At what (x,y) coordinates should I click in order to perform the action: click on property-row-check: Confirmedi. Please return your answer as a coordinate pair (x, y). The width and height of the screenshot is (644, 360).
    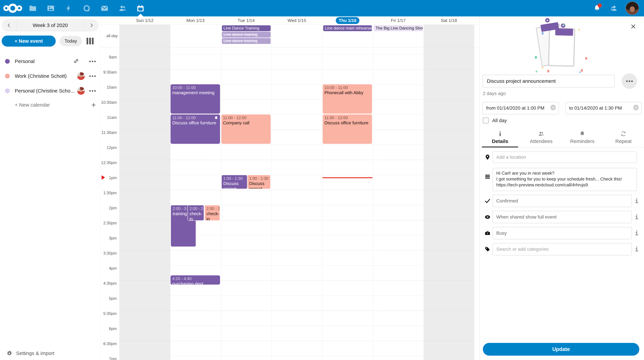
    Looking at the image, I should click on (562, 201).